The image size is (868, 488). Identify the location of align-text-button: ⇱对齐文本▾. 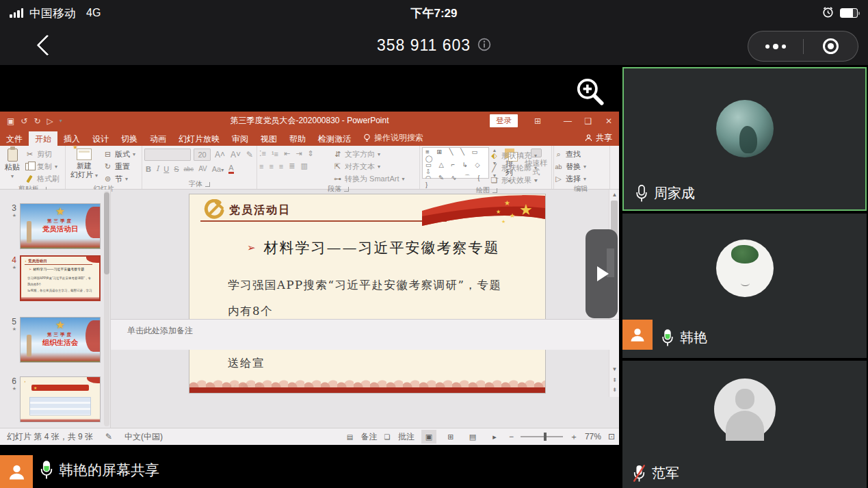
(369, 167).